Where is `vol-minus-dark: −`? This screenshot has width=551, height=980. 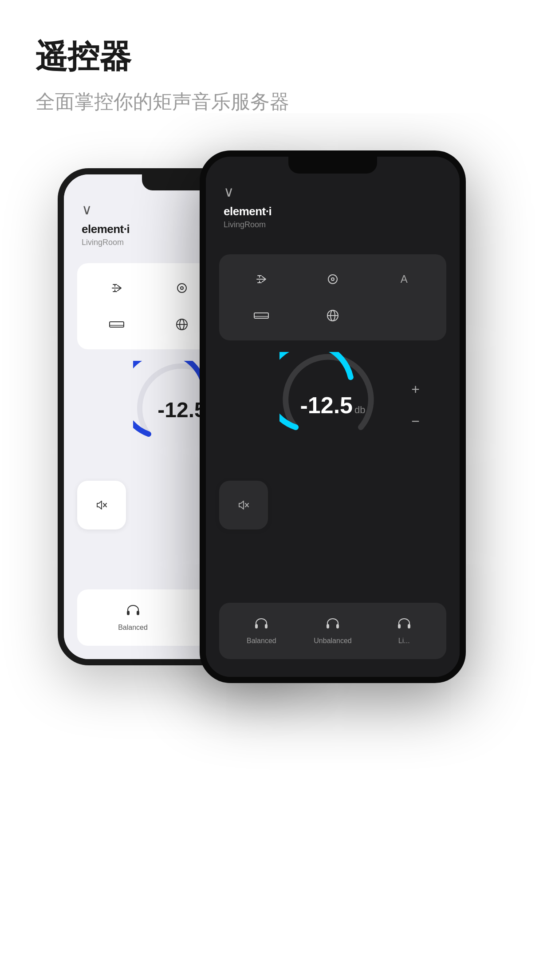
vol-minus-dark: − is located at coordinates (415, 421).